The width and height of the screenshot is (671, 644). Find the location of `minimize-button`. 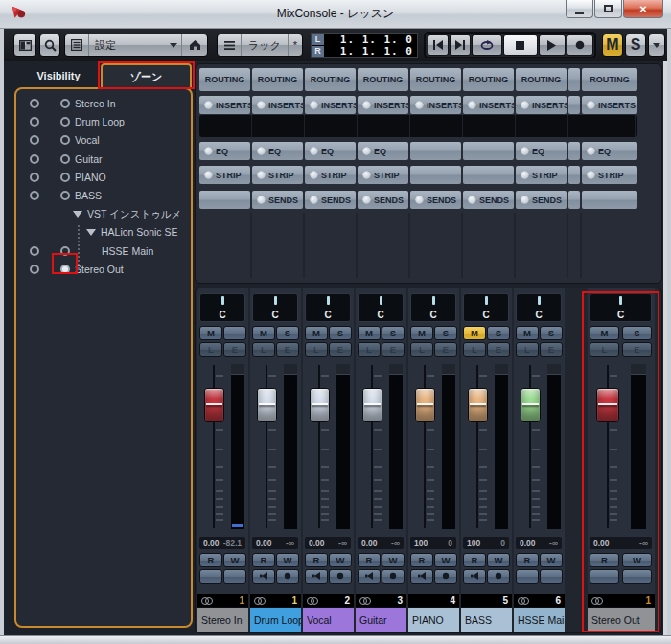

minimize-button is located at coordinates (579, 10).